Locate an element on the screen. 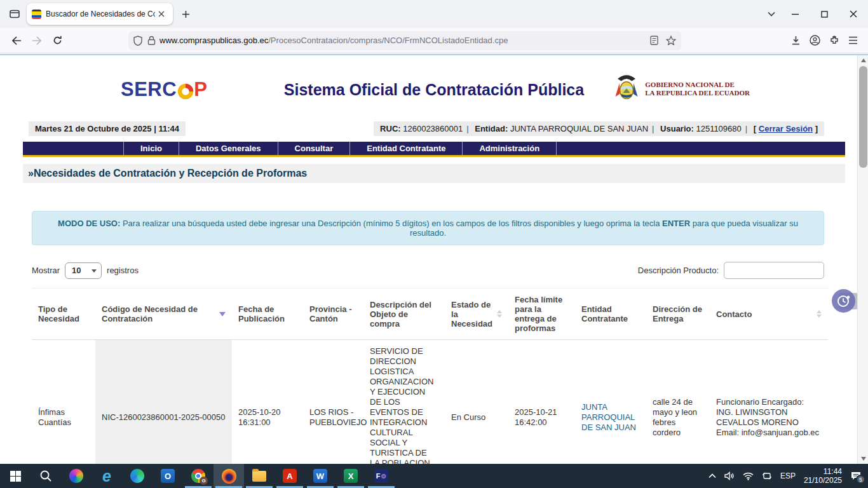  tray-chevron-icon is located at coordinates (712, 476).